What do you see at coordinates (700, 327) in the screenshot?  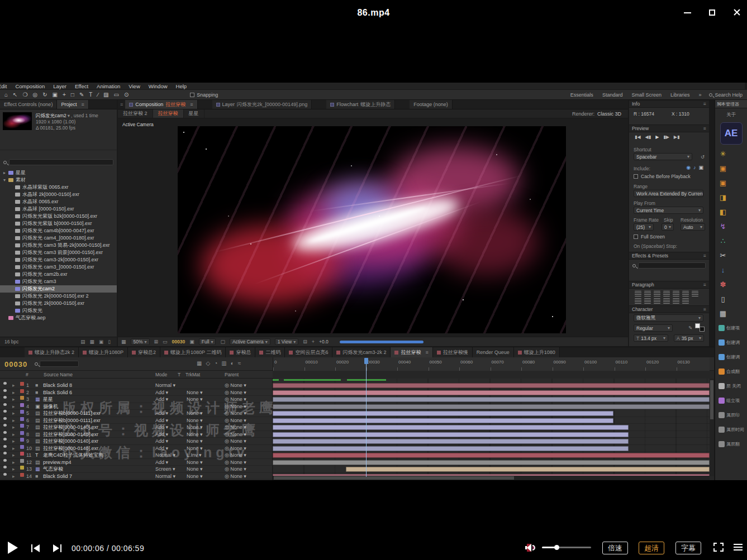 I see `fill-color-swatch` at bounding box center [700, 327].